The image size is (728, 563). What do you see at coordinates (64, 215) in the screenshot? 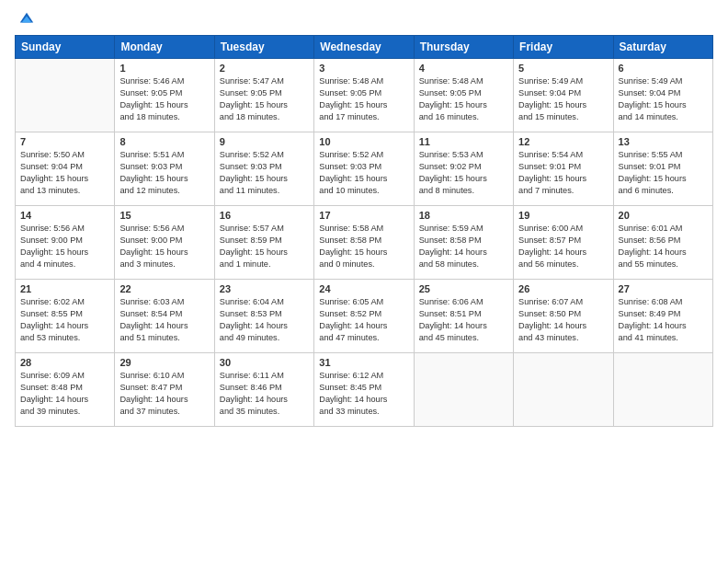
I see `day-number: 14` at bounding box center [64, 215].